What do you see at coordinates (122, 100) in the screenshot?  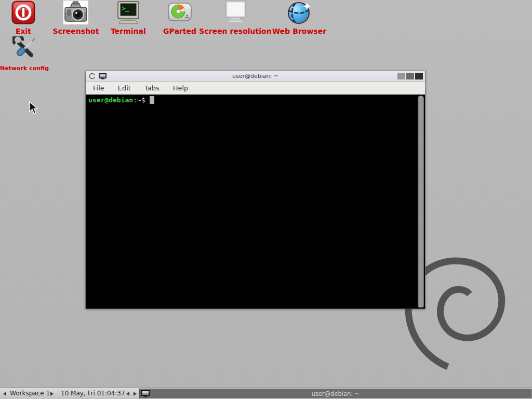 I see `shell-prompt: user@debian:~$` at bounding box center [122, 100].